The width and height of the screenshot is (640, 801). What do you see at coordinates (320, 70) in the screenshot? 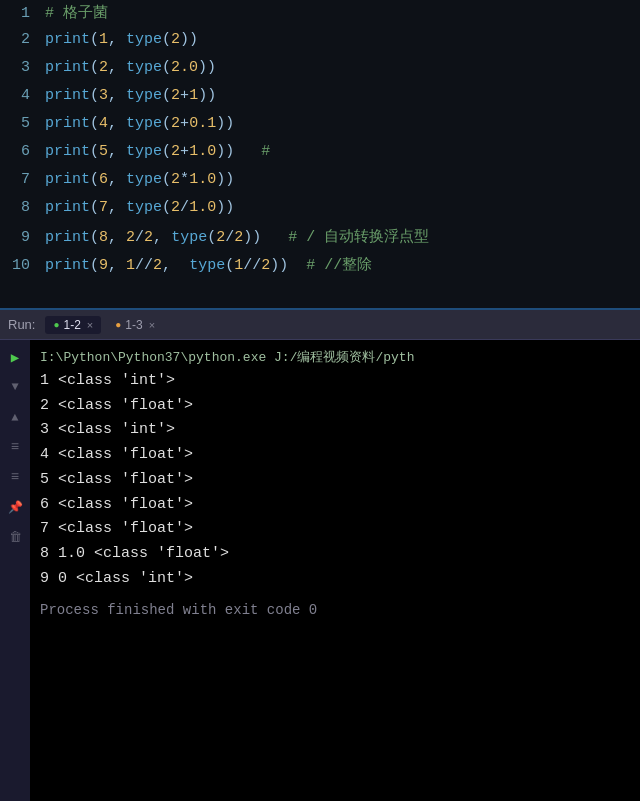
I see `code-row: 3print(2, type(2.0))` at bounding box center [320, 70].